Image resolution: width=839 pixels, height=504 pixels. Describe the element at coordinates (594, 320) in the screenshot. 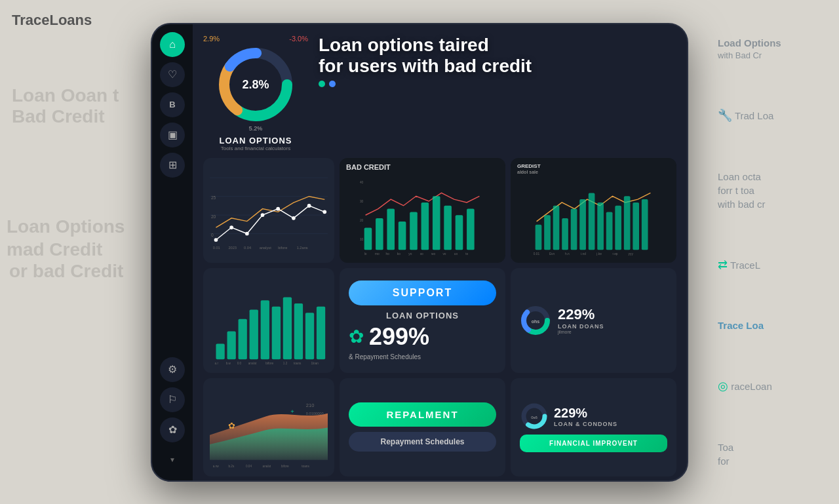

I see `loans-stat-box: ohs 229% LOAN DOANS jilmore` at that location.